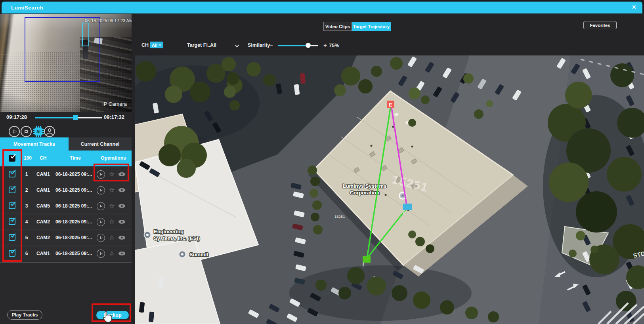 The height and width of the screenshot is (324, 644). I want to click on target-select-underline, so click(225, 50).